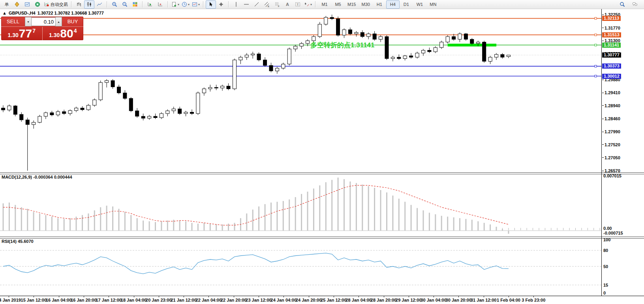 The image size is (644, 304). What do you see at coordinates (221, 4) in the screenshot?
I see `crosshair-icon` at bounding box center [221, 4].